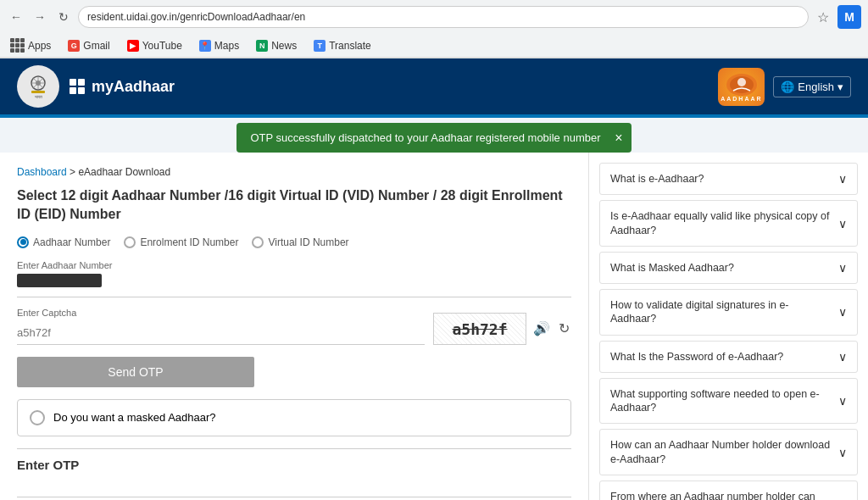 This screenshot has height=500, width=868. I want to click on faq-chevron-4: ∨, so click(843, 312).